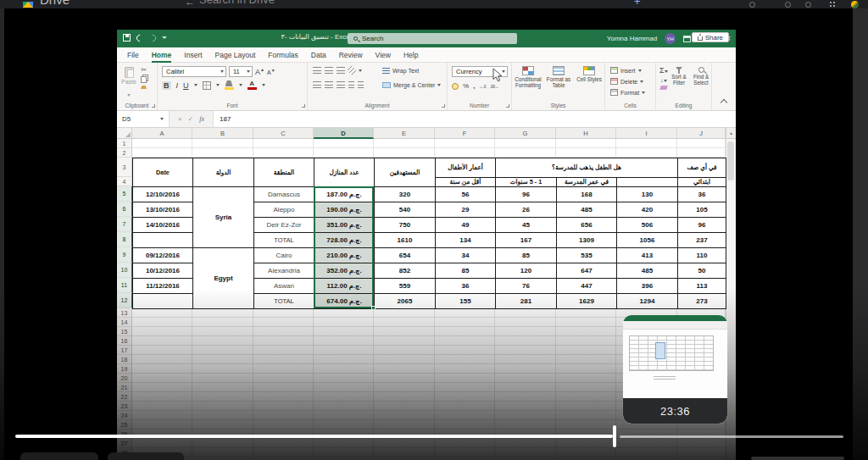  I want to click on cell-value-r5-2: 96, so click(526, 195).